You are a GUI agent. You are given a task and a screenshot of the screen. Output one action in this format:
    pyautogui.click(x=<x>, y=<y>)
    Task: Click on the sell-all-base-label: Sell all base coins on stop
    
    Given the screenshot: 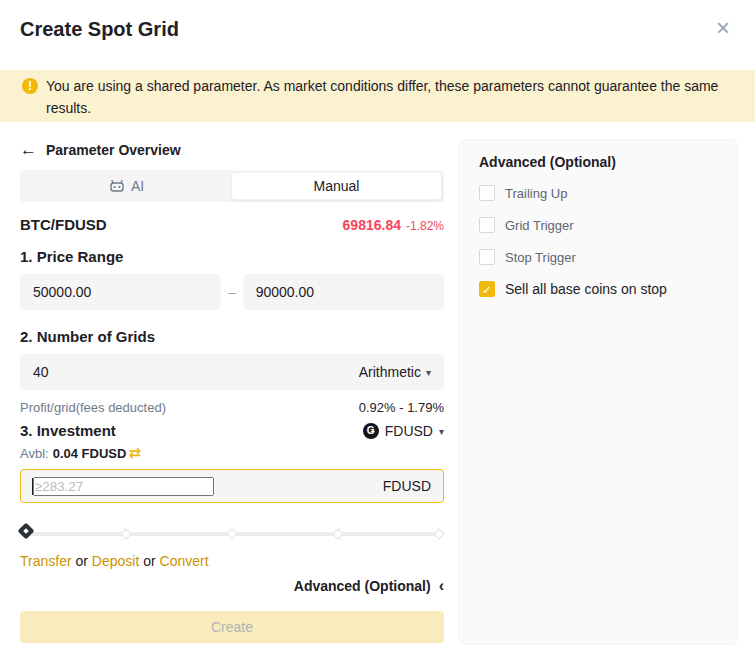 What is the action you would take?
    pyautogui.click(x=586, y=289)
    